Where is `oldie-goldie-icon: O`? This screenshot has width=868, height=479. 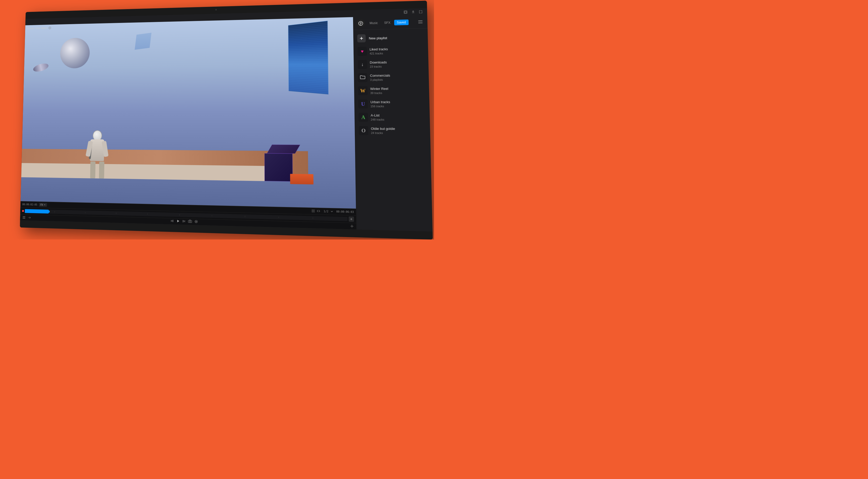
oldie-goldie-icon: O is located at coordinates (363, 131).